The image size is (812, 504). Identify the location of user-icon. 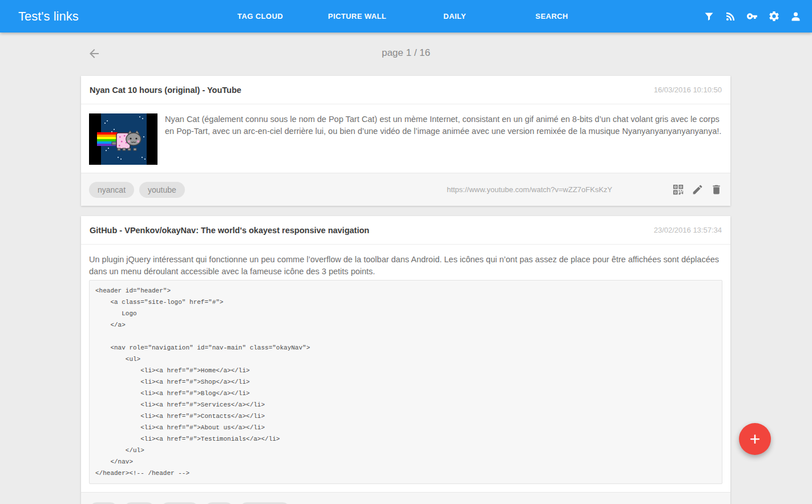
(795, 16).